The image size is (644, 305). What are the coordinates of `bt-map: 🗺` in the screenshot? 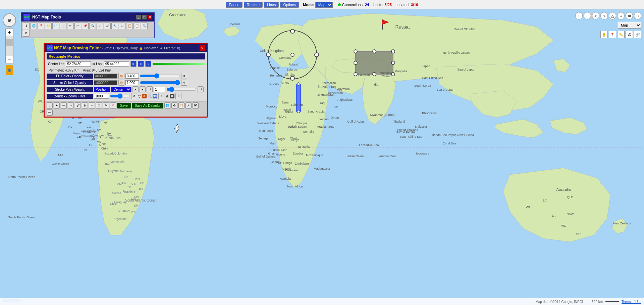 It's located at (196, 105).